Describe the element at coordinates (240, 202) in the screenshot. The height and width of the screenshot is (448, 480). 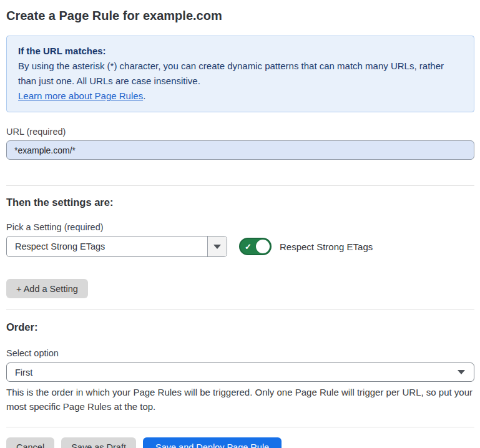
I see `settings-section-heading: Then the settings are:` at that location.